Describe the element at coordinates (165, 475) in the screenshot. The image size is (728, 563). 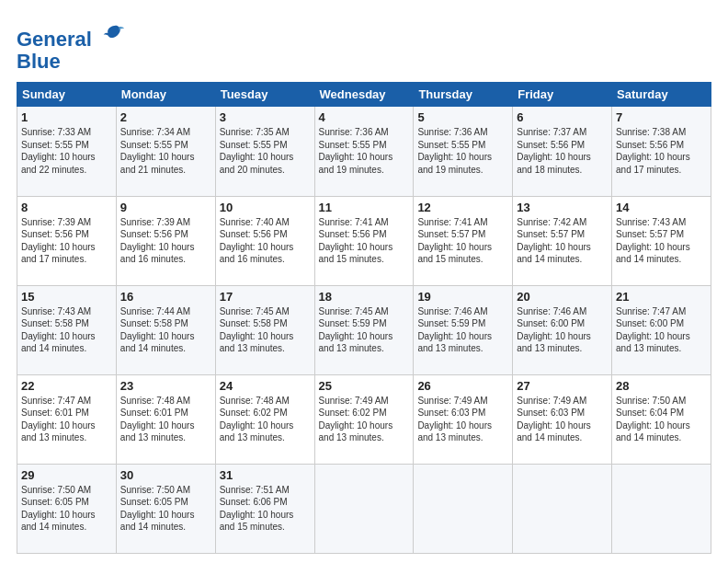
I see `day-number: 30` at that location.